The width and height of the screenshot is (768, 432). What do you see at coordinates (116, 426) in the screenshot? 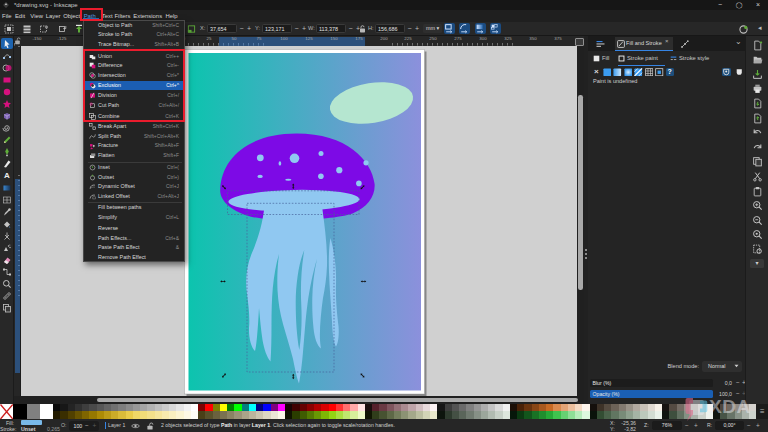
I see `current-layer-selector: Layer 1` at bounding box center [116, 426].